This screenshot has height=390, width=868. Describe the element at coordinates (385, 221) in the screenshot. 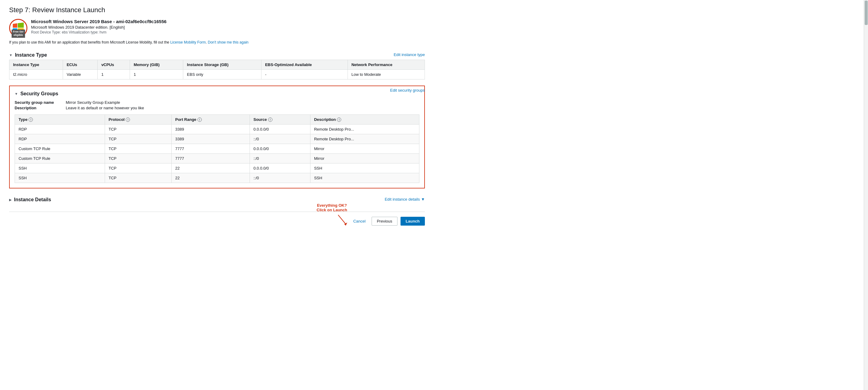

I see `previous-button: Previous` at that location.